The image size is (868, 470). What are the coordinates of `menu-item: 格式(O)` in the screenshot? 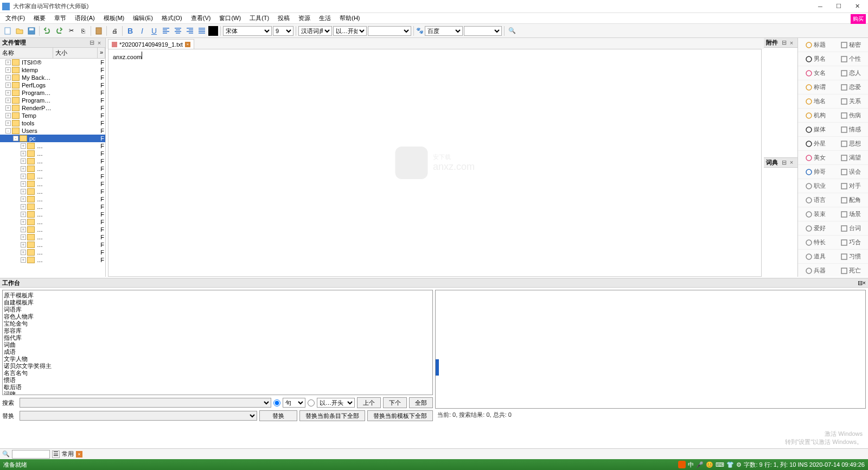 It's located at (172, 18).